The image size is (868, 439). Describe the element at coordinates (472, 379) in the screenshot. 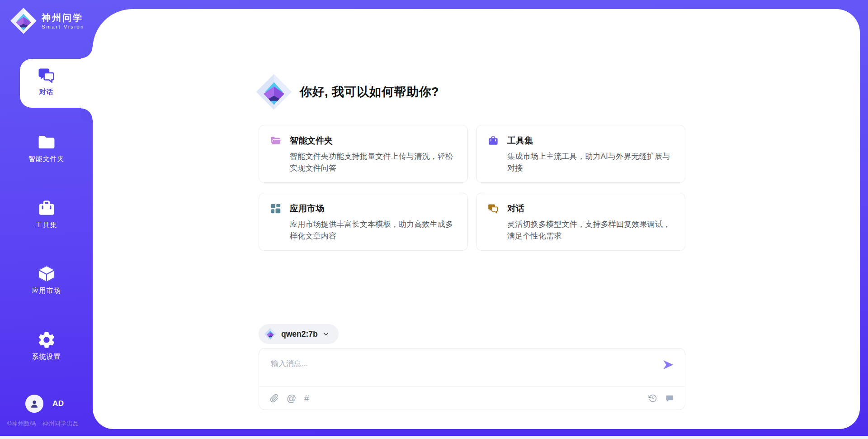

I see `message-composer: @ #` at that location.